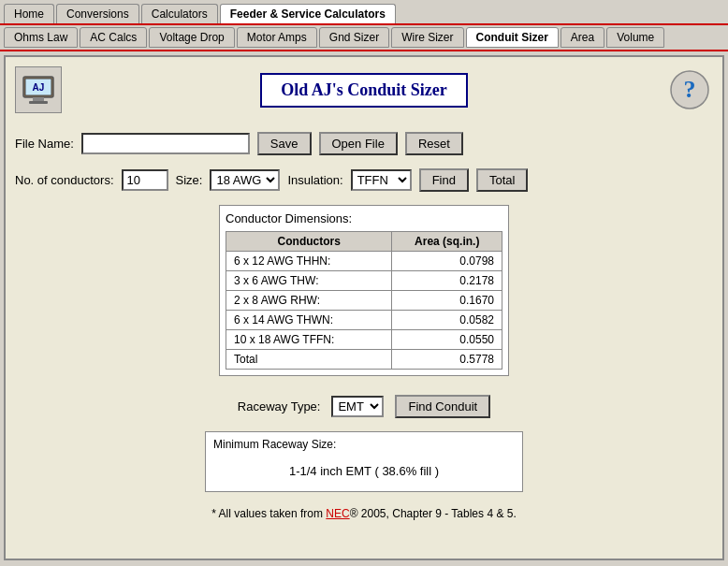 This screenshot has height=566, width=728. What do you see at coordinates (309, 301) in the screenshot?
I see `table-row-conductor-2: 2 x 8 AWG RHW:` at bounding box center [309, 301].